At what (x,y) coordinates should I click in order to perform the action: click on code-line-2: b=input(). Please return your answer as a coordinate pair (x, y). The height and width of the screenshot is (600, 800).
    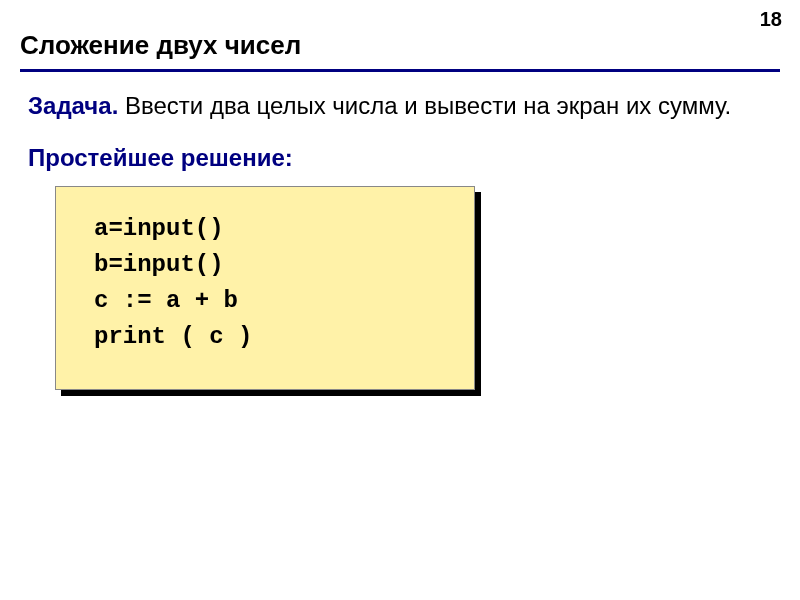
    Looking at the image, I should click on (159, 264).